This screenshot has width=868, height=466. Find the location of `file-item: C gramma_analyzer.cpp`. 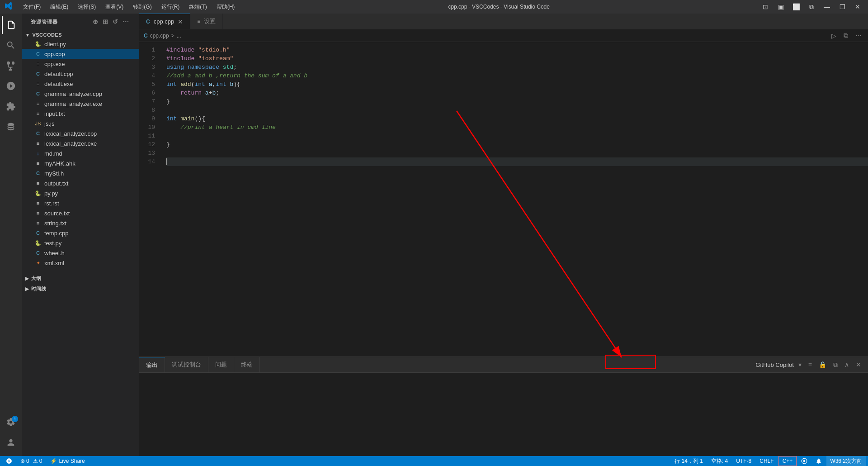

file-item: C gramma_analyzer.cpp is located at coordinates (80, 94).